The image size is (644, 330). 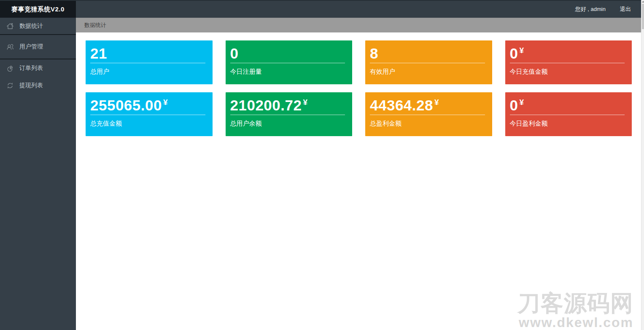 What do you see at coordinates (31, 26) in the screenshot?
I see `sidebar-item-label: 数据统计` at bounding box center [31, 26].